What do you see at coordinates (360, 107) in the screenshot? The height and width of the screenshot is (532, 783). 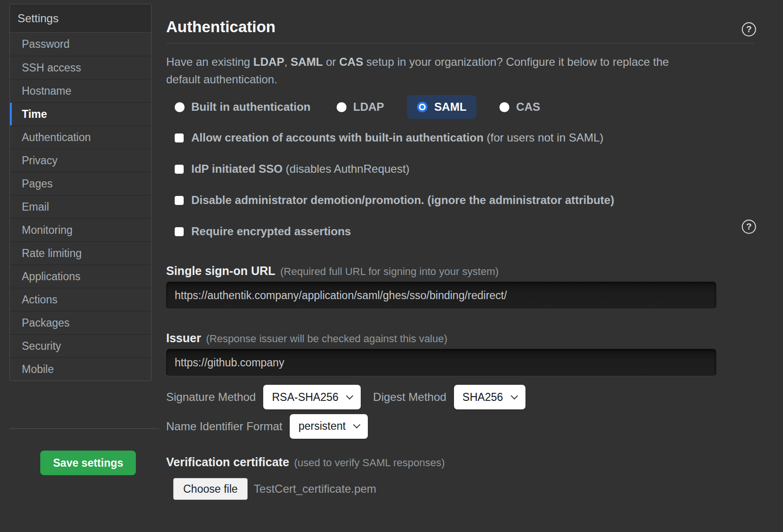 I see `radio-ldap: LDAP` at bounding box center [360, 107].